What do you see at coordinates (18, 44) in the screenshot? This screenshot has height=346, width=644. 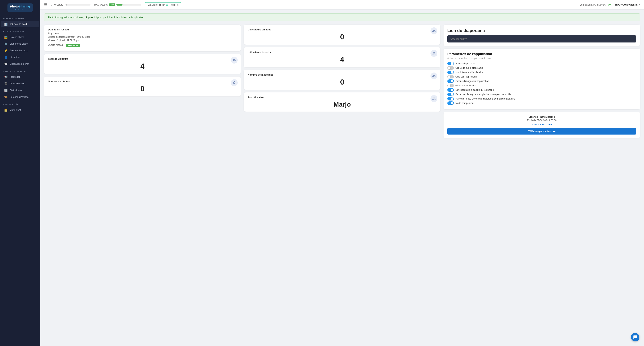 I see `sidebar-label-diaporama-video: Diaporama vidéo` at bounding box center [18, 44].